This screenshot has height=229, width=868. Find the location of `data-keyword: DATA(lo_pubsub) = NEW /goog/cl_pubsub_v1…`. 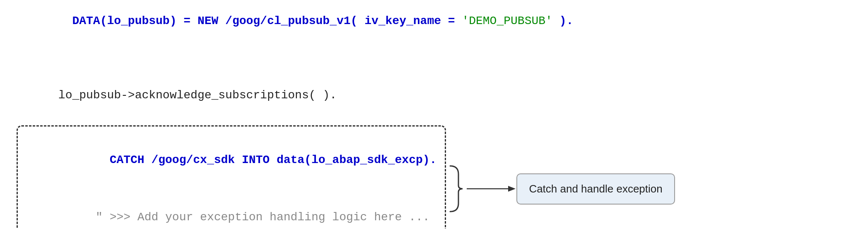

data-keyword: DATA(lo_pubsub) = NEW /goog/cl_pubsub_v1… is located at coordinates (208, 21).